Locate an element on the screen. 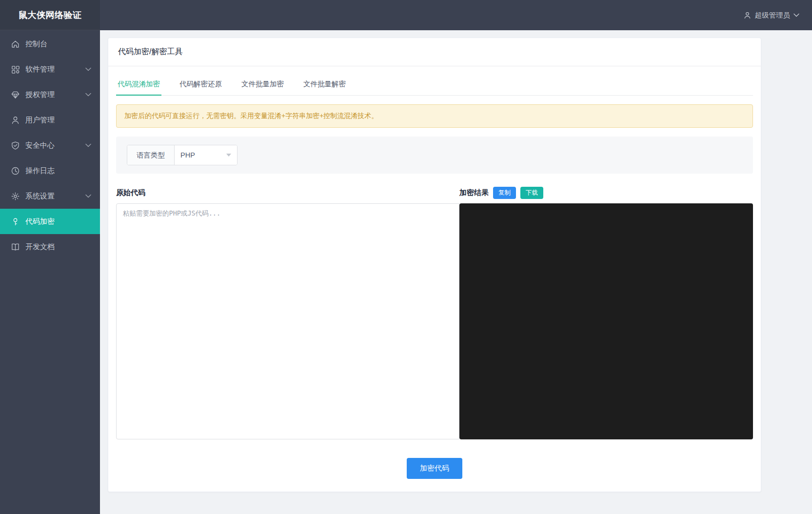 Image resolution: width=812 pixels, height=514 pixels. sidebar-item-label: 授权管理 is located at coordinates (40, 95).